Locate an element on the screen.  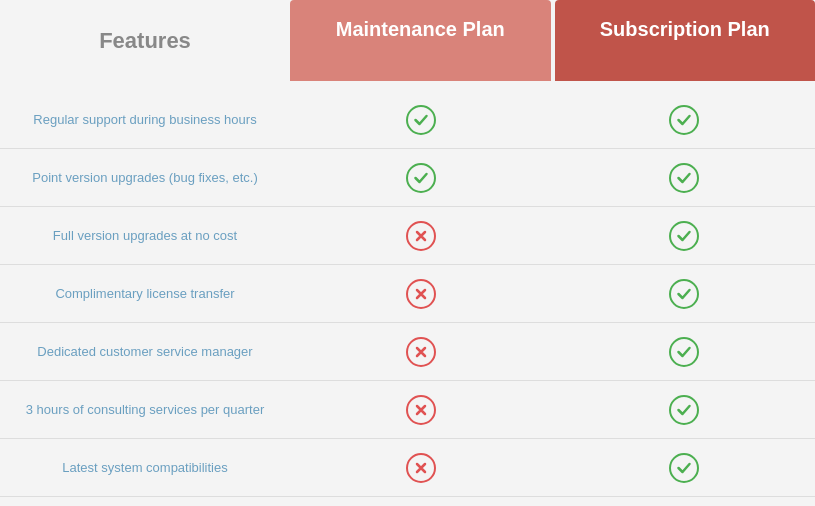
subscription-header: Subscription Plan is located at coordinates (686, 40).